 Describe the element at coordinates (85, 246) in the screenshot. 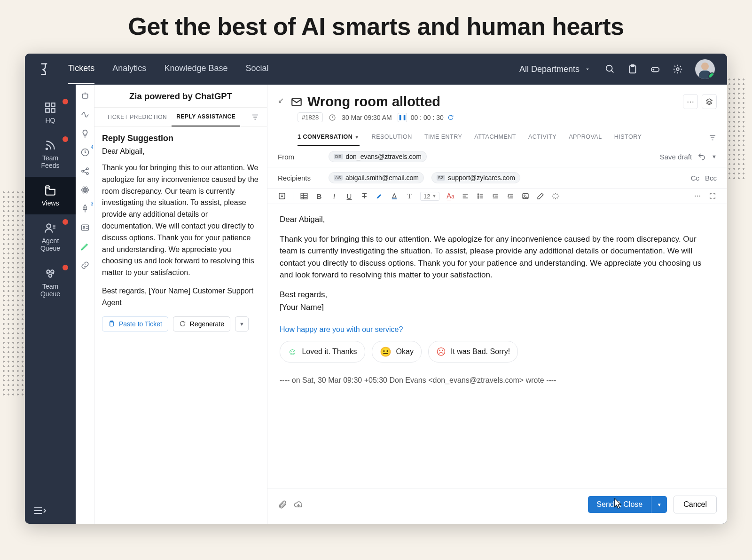

I see `pen-icon` at that location.